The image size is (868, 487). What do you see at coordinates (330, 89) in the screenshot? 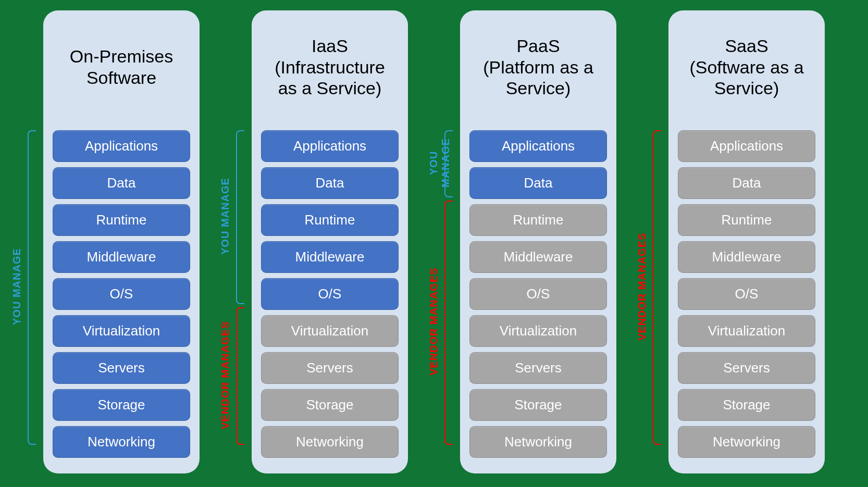
I see `title-line: as a Service)` at bounding box center [330, 89].